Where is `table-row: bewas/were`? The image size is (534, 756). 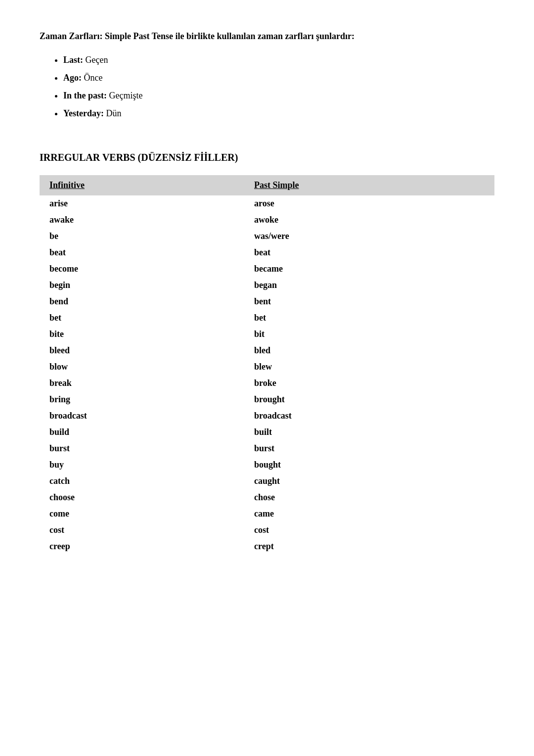
table-row: bewas/were is located at coordinates (267, 236).